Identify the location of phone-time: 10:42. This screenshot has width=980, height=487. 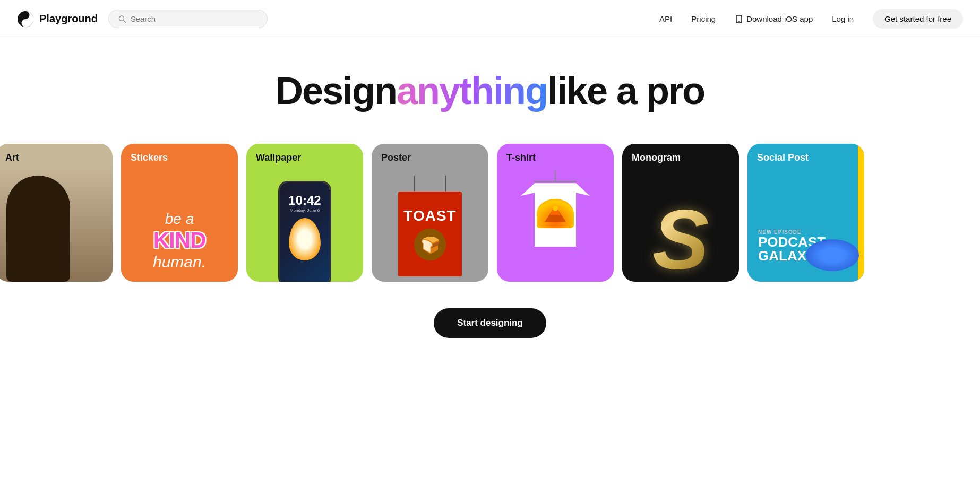
(305, 201).